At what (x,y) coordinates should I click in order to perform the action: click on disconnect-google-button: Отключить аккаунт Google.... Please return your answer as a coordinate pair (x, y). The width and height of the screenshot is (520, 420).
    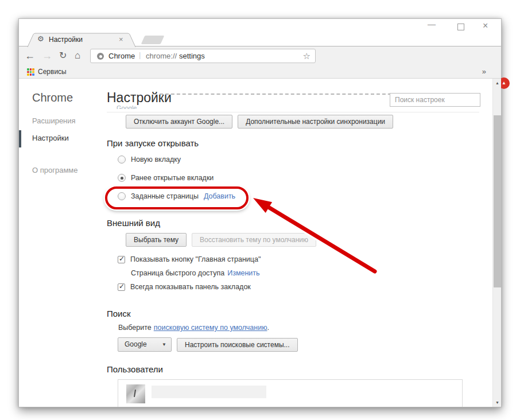
    Looking at the image, I should click on (179, 122).